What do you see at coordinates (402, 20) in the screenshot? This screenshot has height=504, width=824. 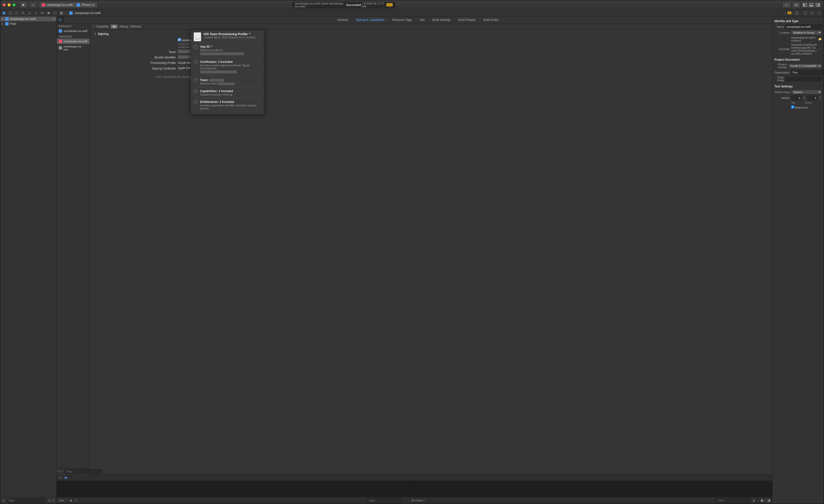 I see `tab-resource-tags: Resource Tags` at bounding box center [402, 20].